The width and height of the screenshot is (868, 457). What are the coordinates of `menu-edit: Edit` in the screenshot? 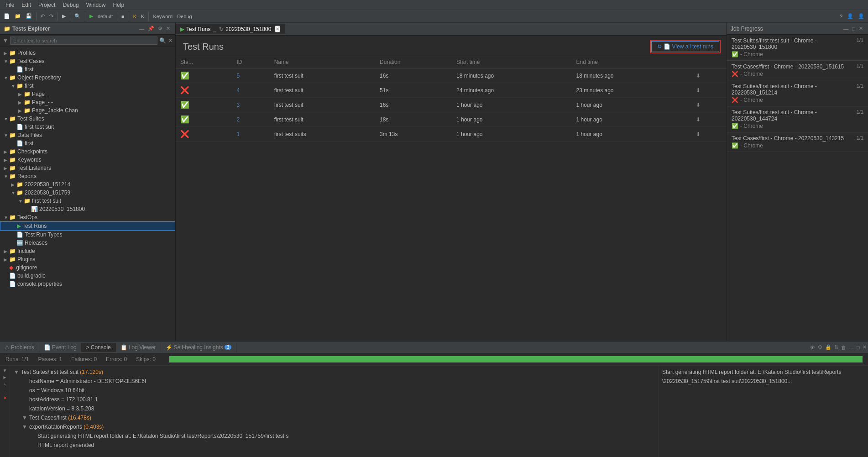 It's located at (26, 5).